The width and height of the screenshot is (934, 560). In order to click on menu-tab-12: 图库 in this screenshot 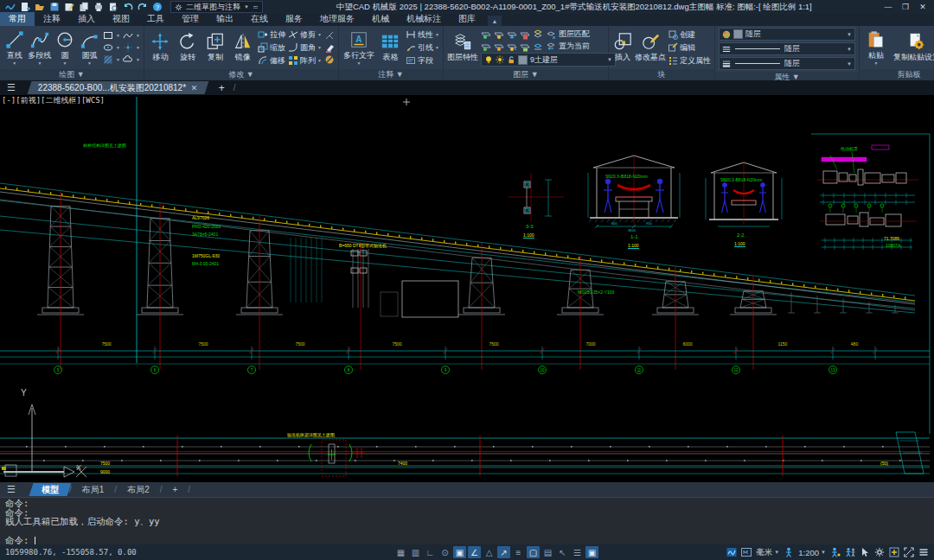, I will do `click(467, 19)`.